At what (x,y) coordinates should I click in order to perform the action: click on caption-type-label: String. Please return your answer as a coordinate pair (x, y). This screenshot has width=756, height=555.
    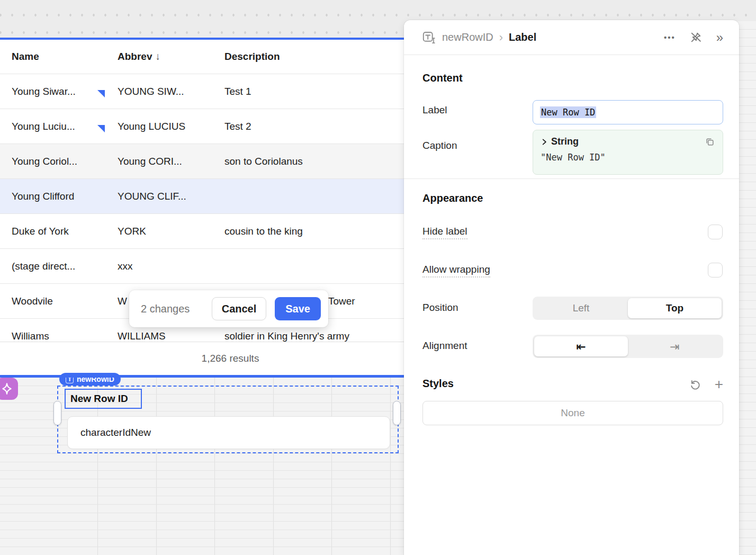
    Looking at the image, I should click on (565, 142).